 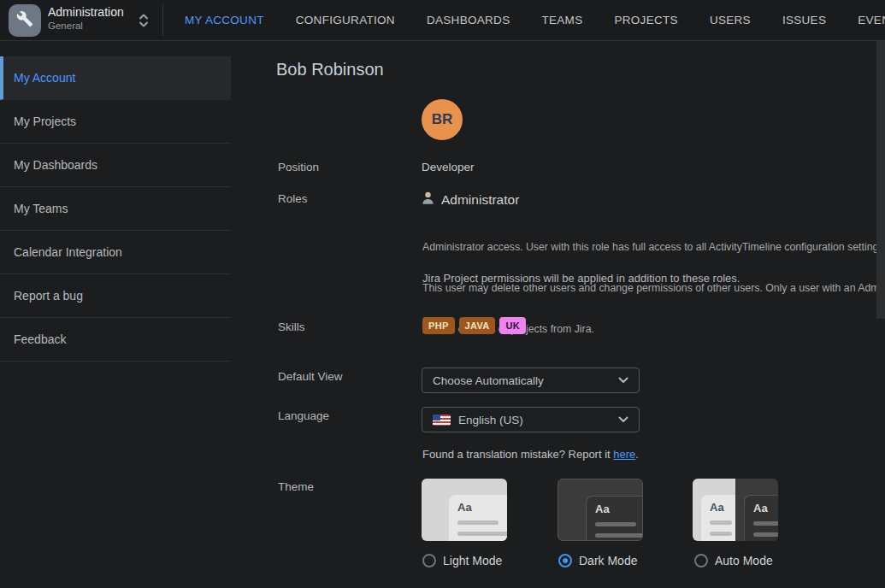 I want to click on app-subtitle: General, so click(x=86, y=26).